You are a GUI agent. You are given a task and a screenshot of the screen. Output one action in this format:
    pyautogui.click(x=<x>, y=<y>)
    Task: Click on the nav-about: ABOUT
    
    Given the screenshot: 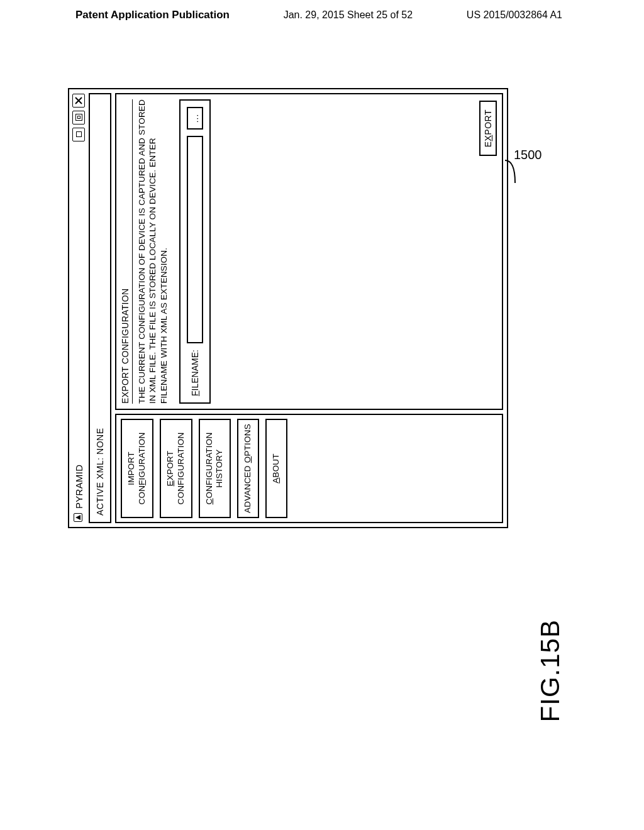 What is the action you would take?
    pyautogui.click(x=277, y=468)
    